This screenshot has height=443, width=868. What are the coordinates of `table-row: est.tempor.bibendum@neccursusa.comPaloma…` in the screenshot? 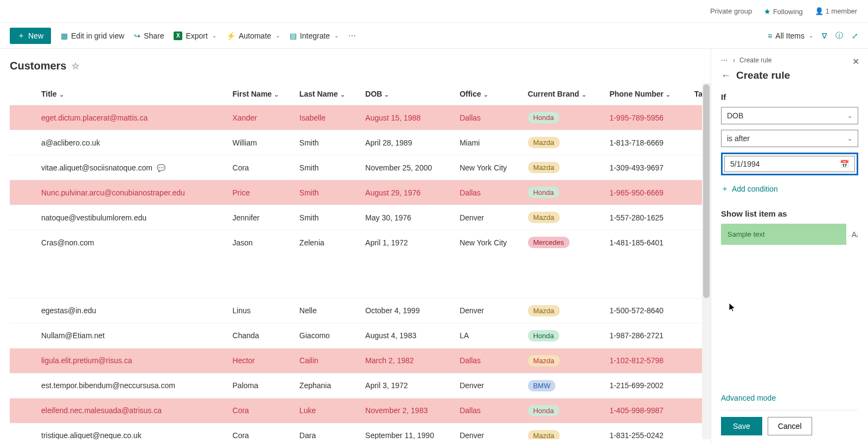 It's located at (360, 385).